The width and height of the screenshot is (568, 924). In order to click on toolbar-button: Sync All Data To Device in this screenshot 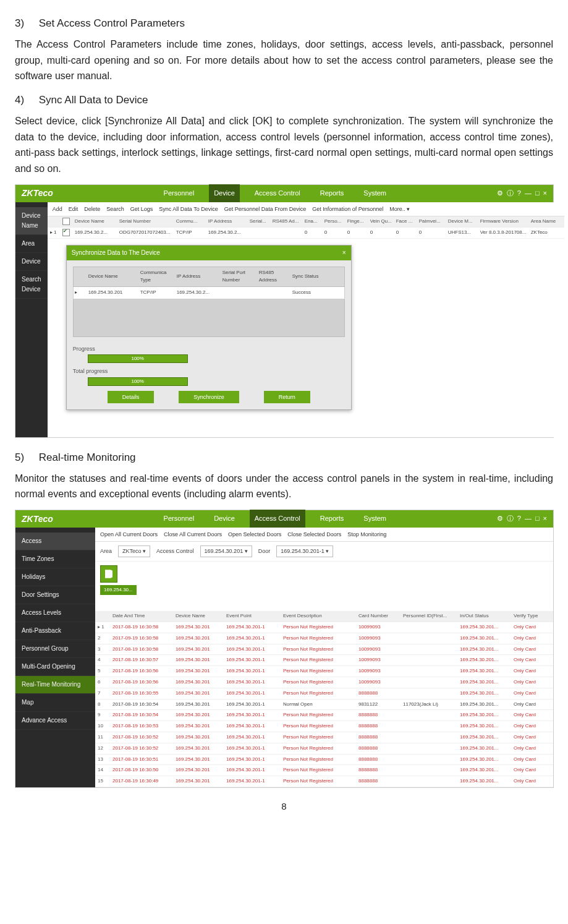, I will do `click(188, 209)`.